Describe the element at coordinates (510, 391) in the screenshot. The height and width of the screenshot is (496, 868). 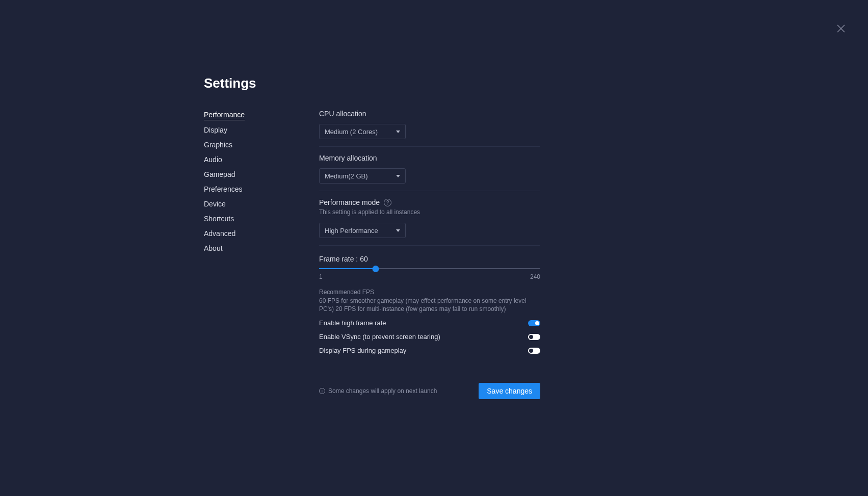
I see `save-changes-button: Save changes` at that location.